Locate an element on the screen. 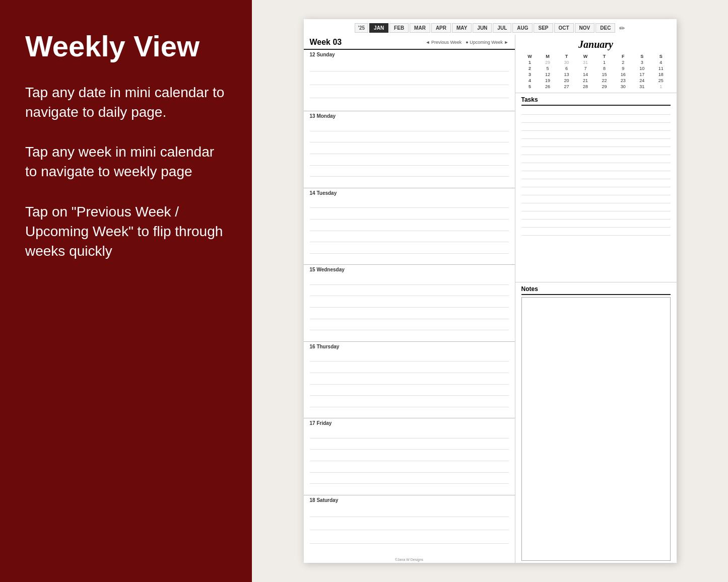 The height and width of the screenshot is (582, 728). instruction-3: Tap on "Previous Week / Upcoming Week" t… is located at coordinates (126, 232).